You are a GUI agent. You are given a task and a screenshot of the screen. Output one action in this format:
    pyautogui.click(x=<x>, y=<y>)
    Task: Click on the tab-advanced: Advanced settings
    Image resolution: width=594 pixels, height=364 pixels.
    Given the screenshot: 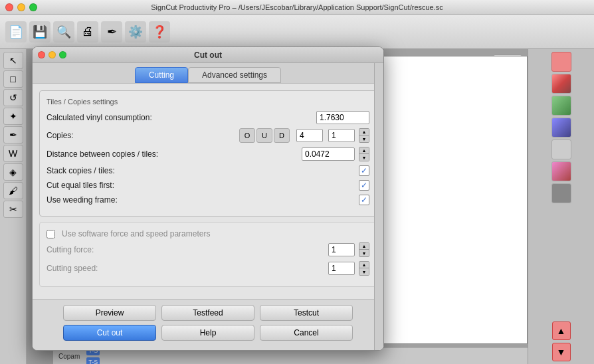 What is the action you would take?
    pyautogui.click(x=235, y=75)
    